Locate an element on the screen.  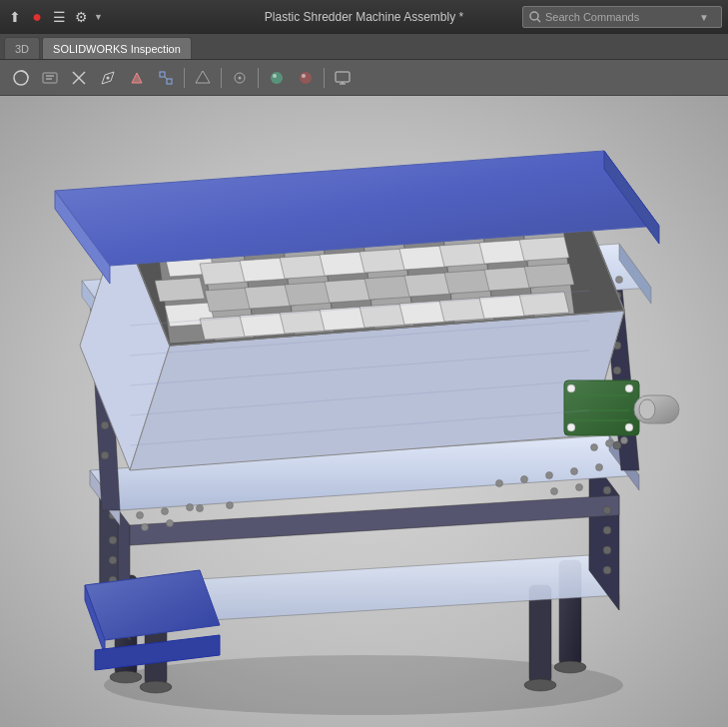
dropdown-arrow: ▼ is located at coordinates (98, 17).